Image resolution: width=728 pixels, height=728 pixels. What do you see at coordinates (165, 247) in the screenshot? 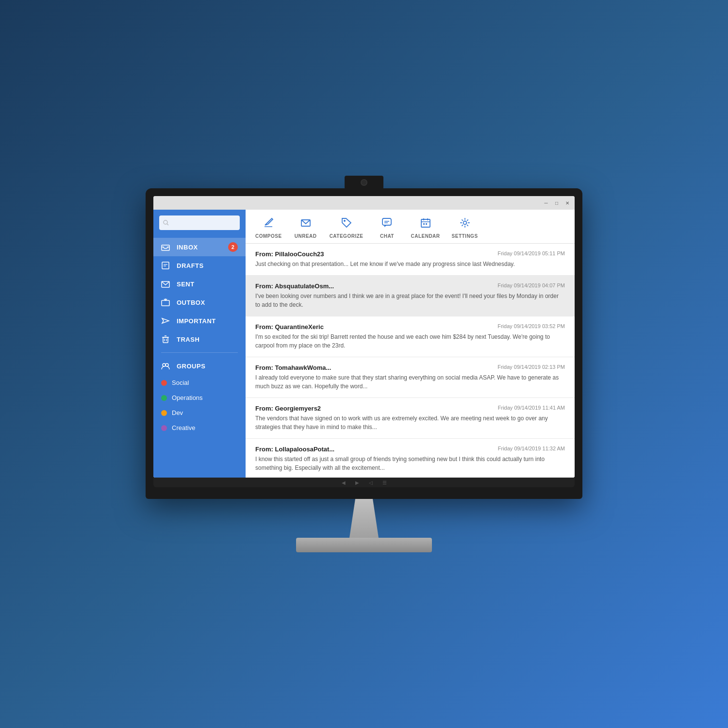
I see `inbox-icon` at bounding box center [165, 247].